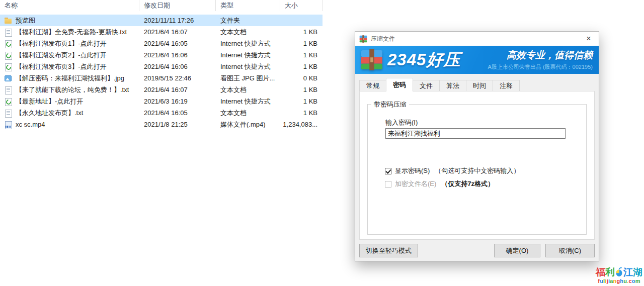  Describe the element at coordinates (178, 78) in the screenshot. I see `file-date: 2019/5/15 22:46` at that location.